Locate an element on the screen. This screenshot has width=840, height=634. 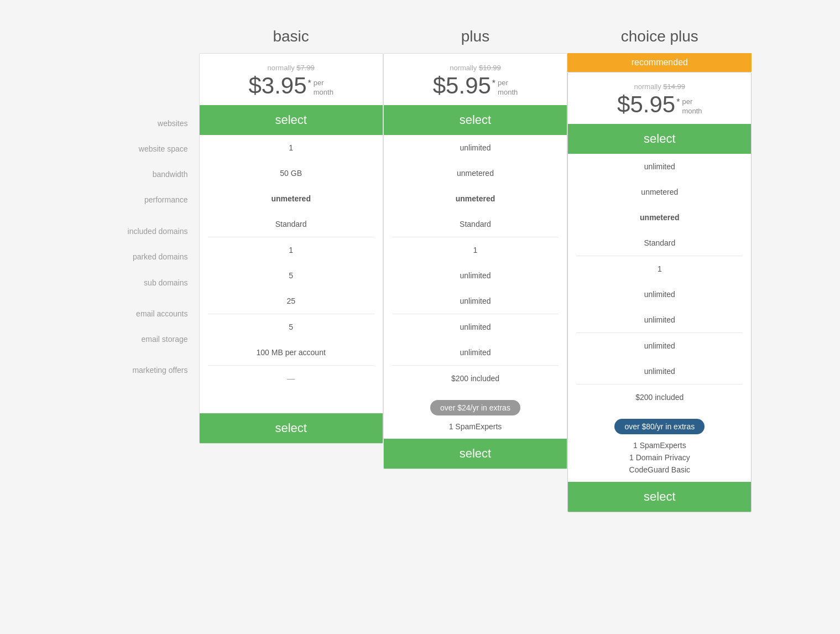
plus-price-row: $5.95 * permonth is located at coordinates (476, 86).